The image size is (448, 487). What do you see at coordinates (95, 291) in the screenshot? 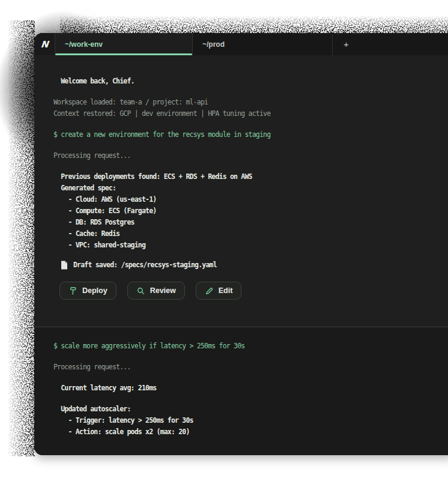
I see `deploy-button-label: Deploy` at bounding box center [95, 291].